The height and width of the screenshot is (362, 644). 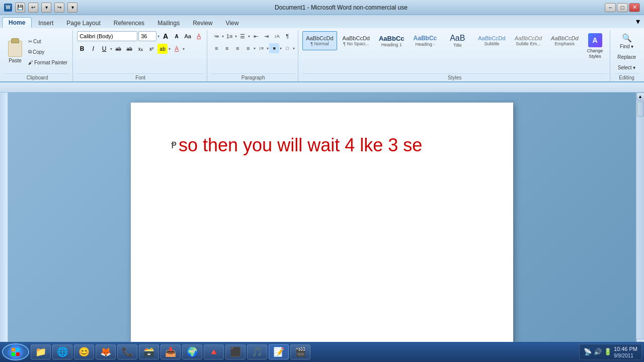 I want to click on taskbar-word: 📝, so click(x=279, y=352).